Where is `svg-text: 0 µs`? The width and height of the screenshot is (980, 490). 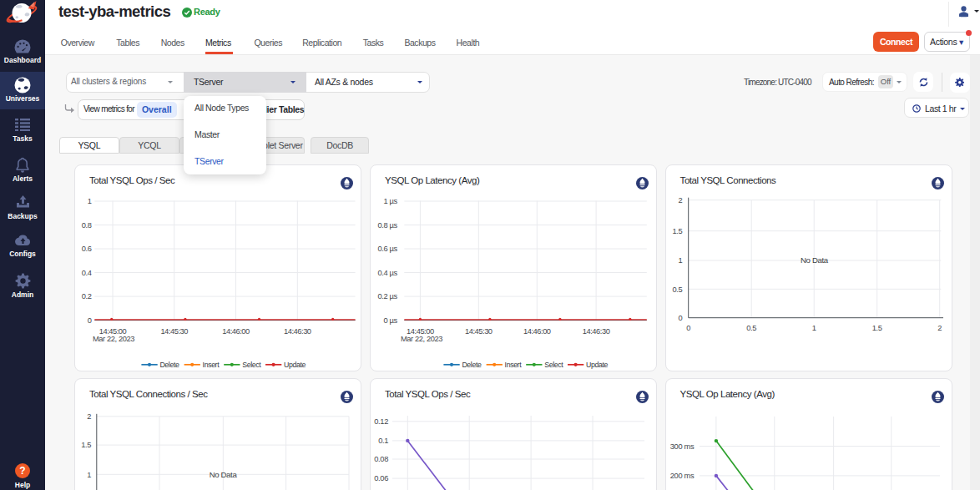 svg-text: 0 µs is located at coordinates (391, 321).